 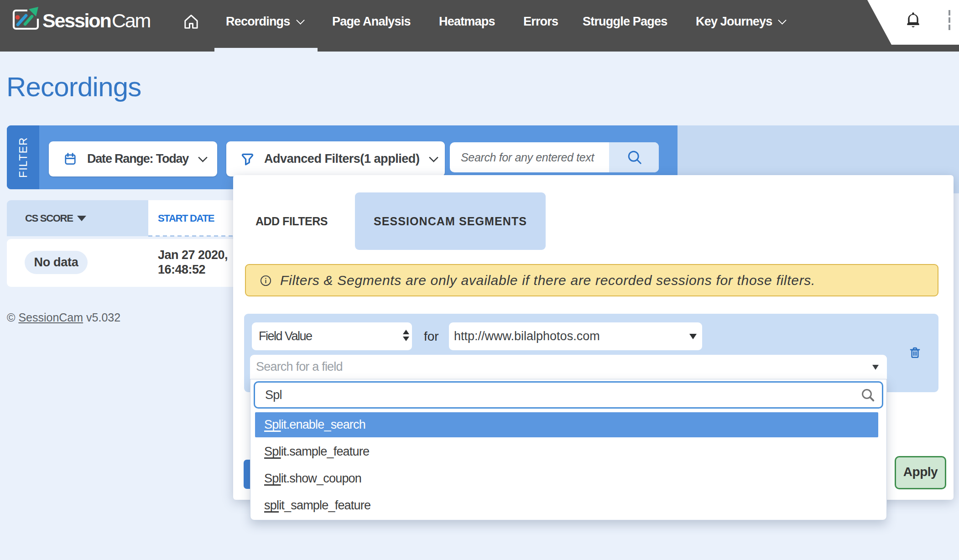 What do you see at coordinates (77, 21) in the screenshot?
I see `svg-text: Session` at bounding box center [77, 21].